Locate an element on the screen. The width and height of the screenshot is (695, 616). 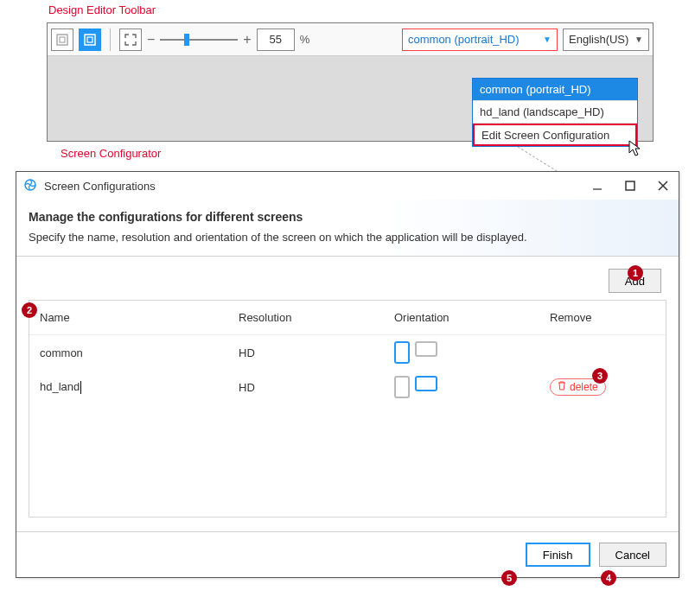
maximize-button is located at coordinates (630, 186).